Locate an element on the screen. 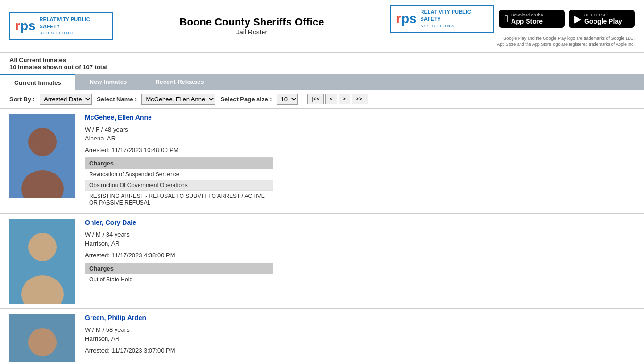 The image size is (644, 362). logo-ps: ps is located at coordinates (28, 25).